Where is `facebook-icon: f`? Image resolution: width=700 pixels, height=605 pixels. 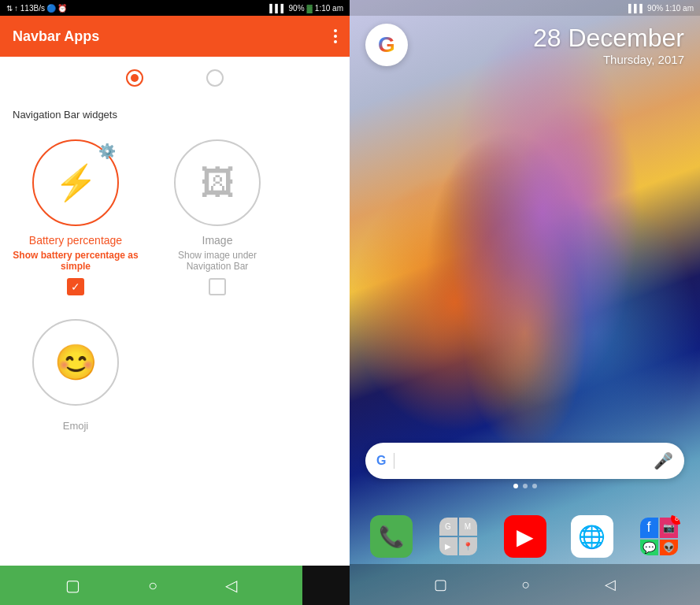
facebook-icon: f is located at coordinates (649, 528).